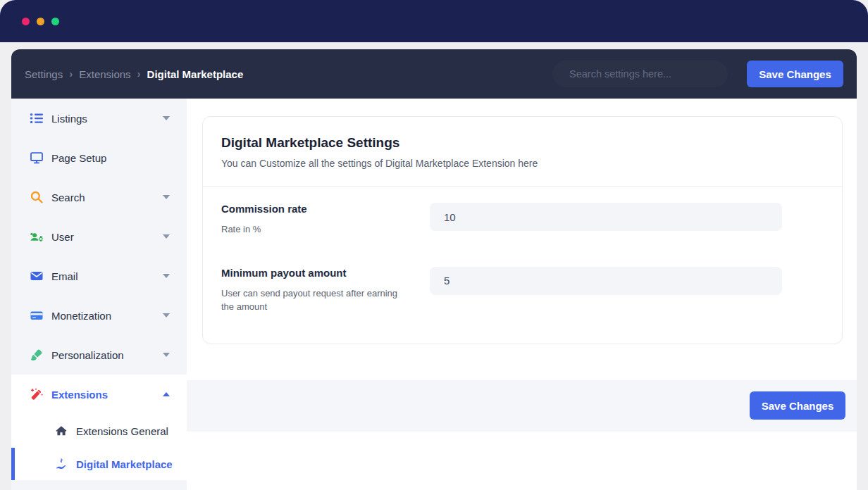 The height and width of the screenshot is (490, 868). Describe the element at coordinates (99, 394) in the screenshot. I see `sidebar-item-extensions: Extensions` at that location.